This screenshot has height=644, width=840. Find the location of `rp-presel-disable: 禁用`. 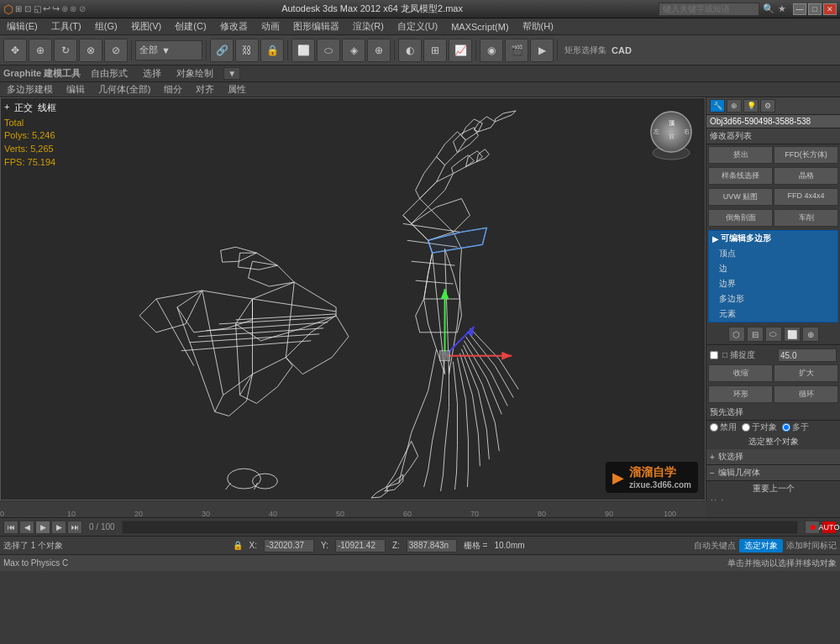

rp-presel-disable: 禁用 is located at coordinates (723, 427).